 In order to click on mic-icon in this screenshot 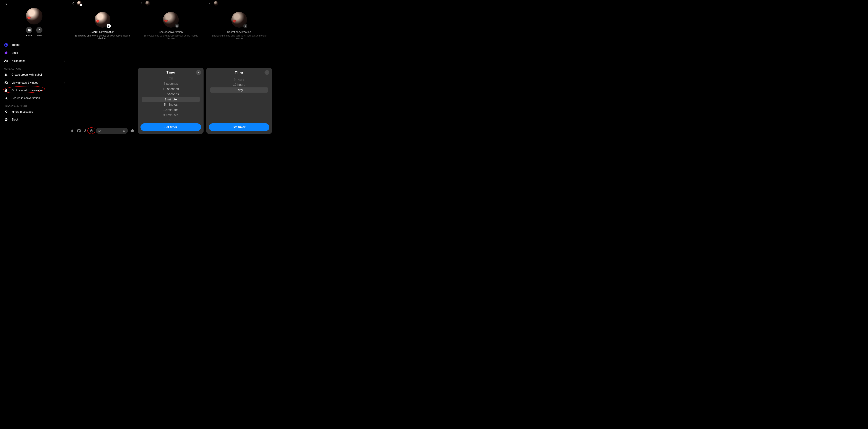, I will do `click(85, 131)`.